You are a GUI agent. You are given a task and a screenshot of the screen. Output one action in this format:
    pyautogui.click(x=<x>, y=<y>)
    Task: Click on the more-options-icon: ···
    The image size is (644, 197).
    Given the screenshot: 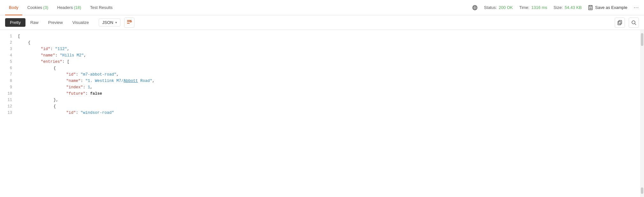 What is the action you would take?
    pyautogui.click(x=636, y=8)
    